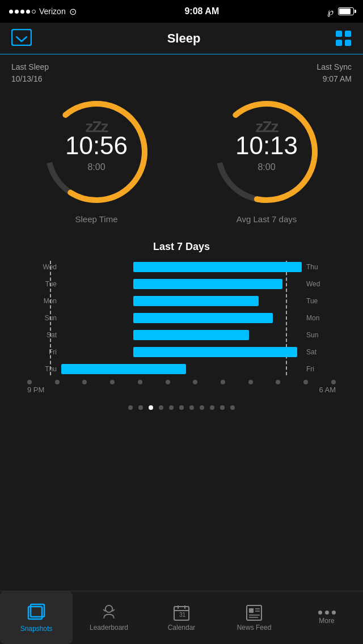  Describe the element at coordinates (30, 79) in the screenshot. I see `last-sleep-date: 10/13/16` at that location.